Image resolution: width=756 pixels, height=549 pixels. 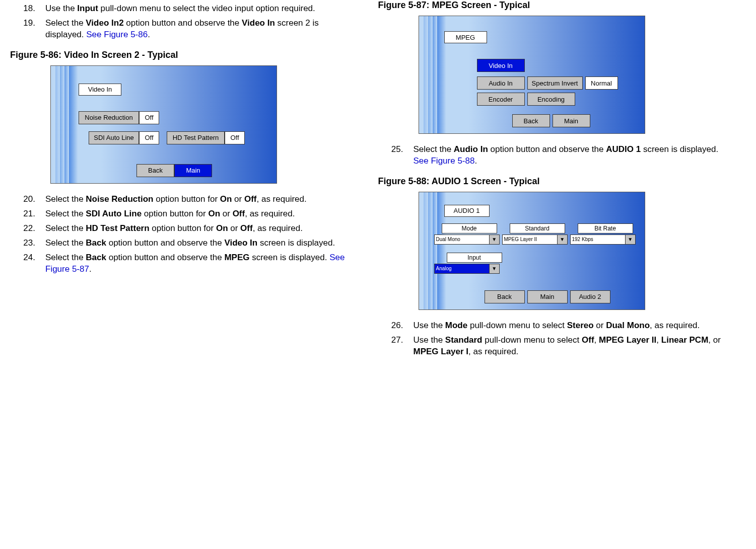 I want to click on step-27: 27. Use the Standard pull-down menu to s…, so click(x=552, y=346).